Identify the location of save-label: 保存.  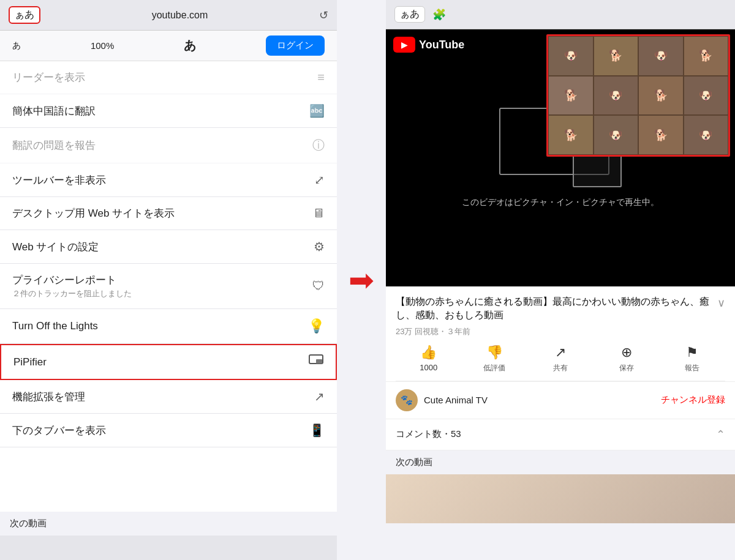
(627, 368).